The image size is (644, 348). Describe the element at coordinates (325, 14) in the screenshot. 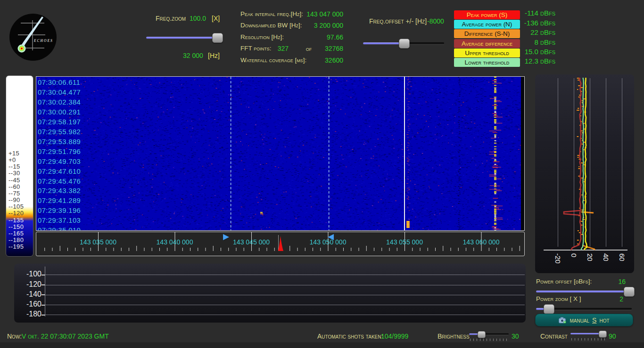

I see `info-value: 143 047 000` at that location.